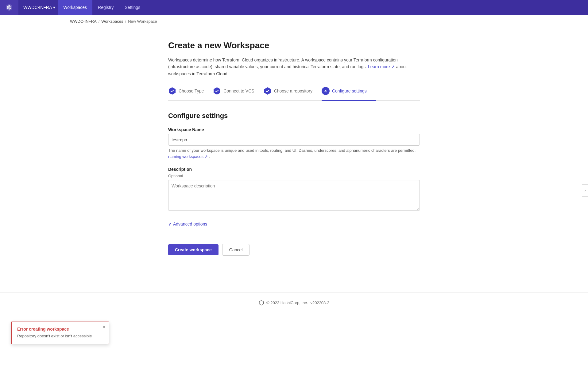 The image size is (588, 381). I want to click on breadcrumb-sep-2: /, so click(126, 22).